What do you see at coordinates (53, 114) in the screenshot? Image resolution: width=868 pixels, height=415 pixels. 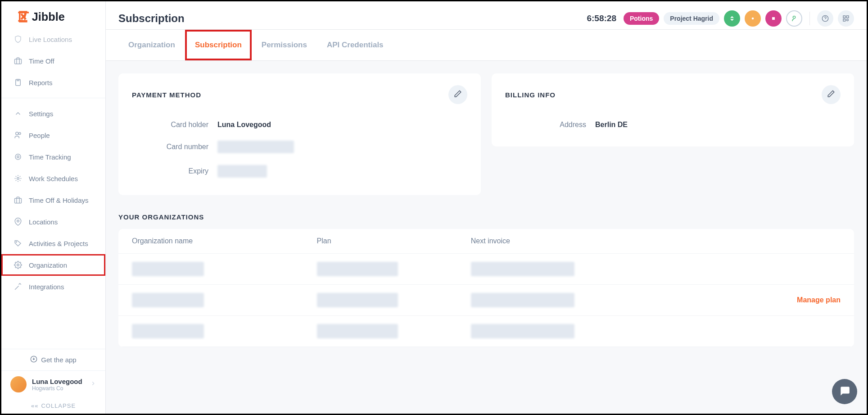 I see `sidebar-item-settings: Settings` at bounding box center [53, 114].